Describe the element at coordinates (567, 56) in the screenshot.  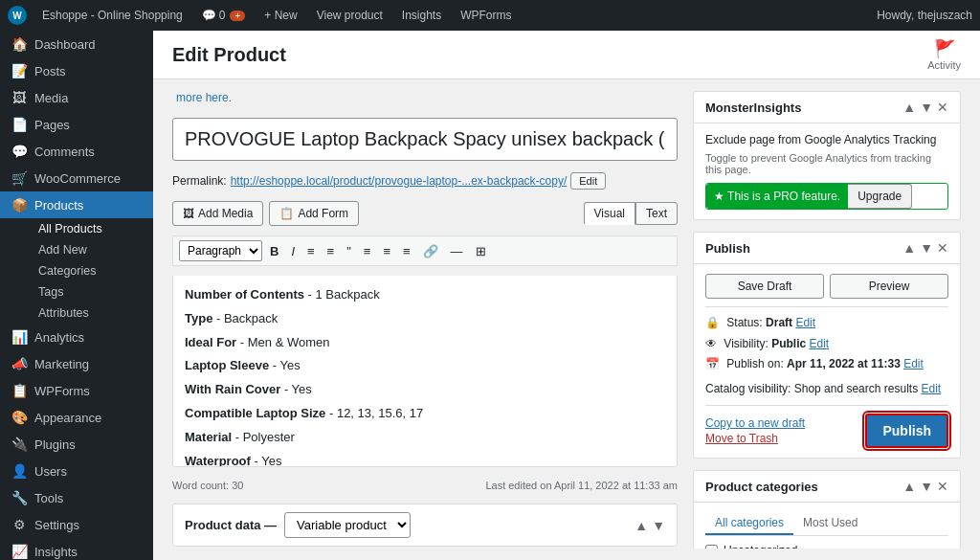
I see `page-header: Edit Product 🚩 Activity` at that location.